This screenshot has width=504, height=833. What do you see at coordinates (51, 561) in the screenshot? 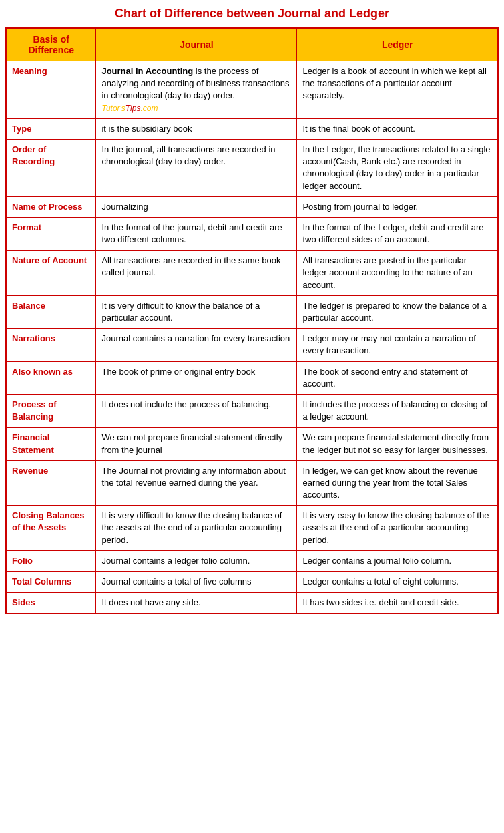
I see `basis-cell: Folio` at bounding box center [51, 561].